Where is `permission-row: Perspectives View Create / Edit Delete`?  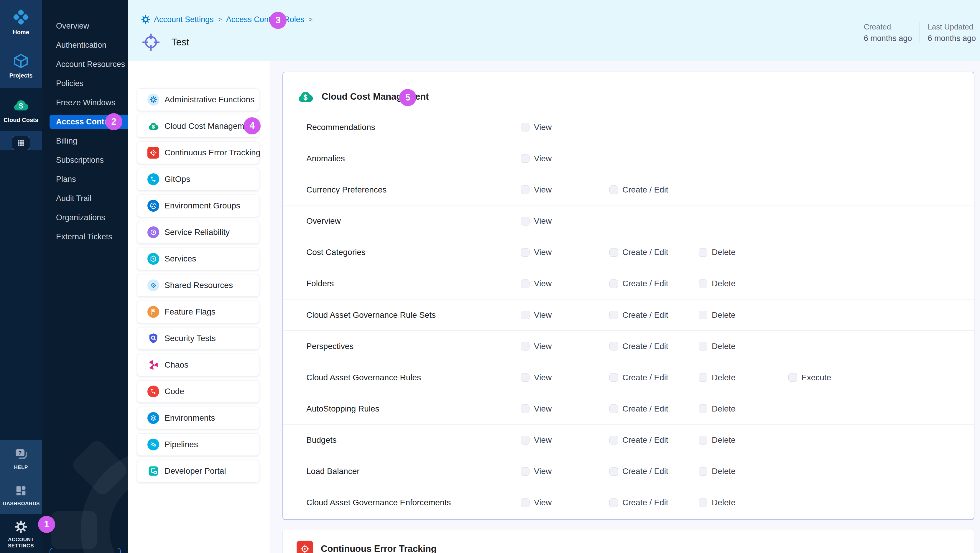 permission-row: Perspectives View Create / Edit Delete is located at coordinates (628, 346).